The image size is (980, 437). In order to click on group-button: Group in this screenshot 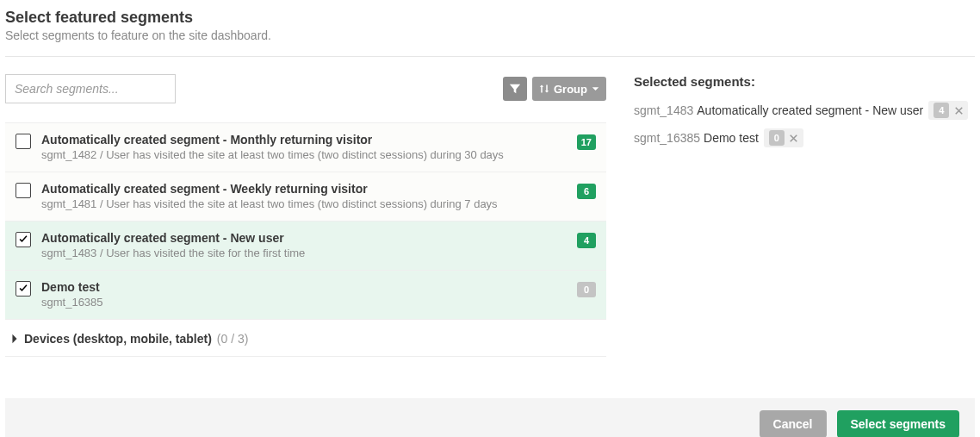, I will do `click(569, 89)`.